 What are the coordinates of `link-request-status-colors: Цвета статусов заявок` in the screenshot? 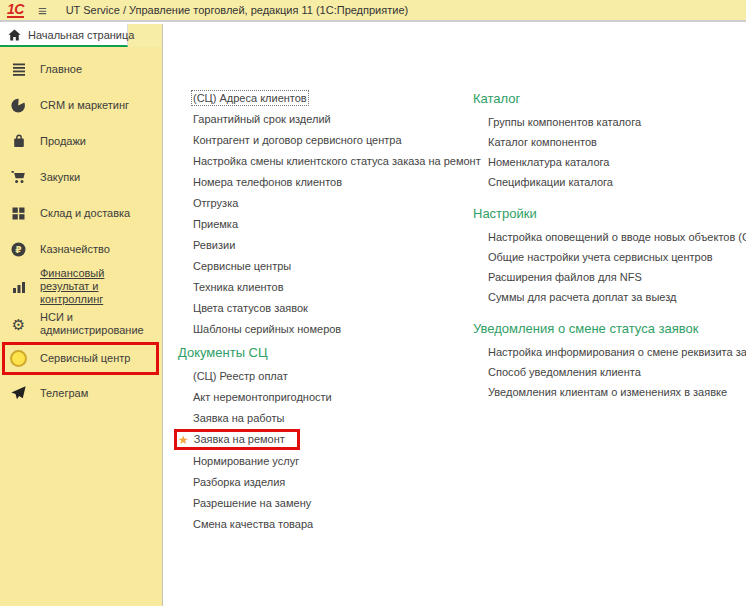 It's located at (328, 308).